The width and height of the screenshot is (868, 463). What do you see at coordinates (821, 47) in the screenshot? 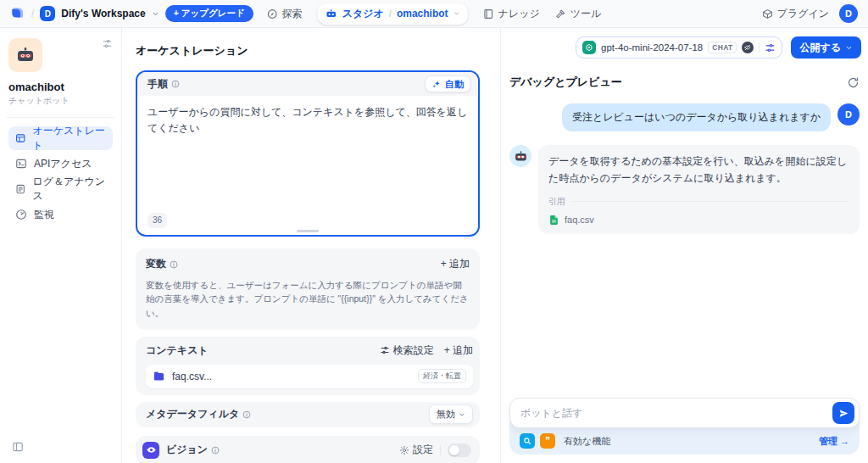
I see `publish-label: 公開する` at bounding box center [821, 47].